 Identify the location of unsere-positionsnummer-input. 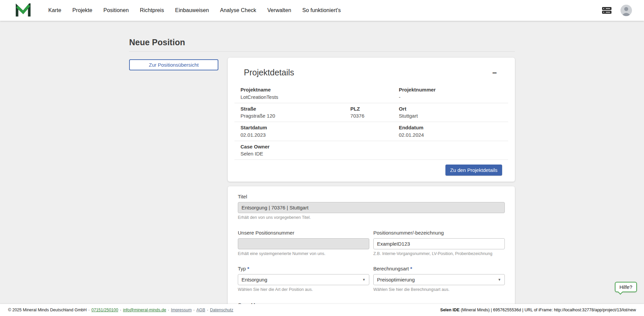
(304, 244).